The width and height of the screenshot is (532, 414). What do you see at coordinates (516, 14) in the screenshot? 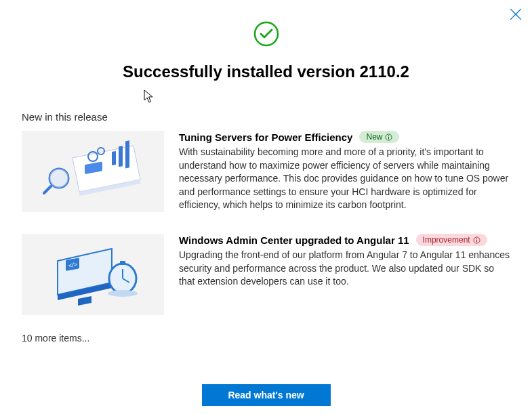
I see `close-icon` at bounding box center [516, 14].